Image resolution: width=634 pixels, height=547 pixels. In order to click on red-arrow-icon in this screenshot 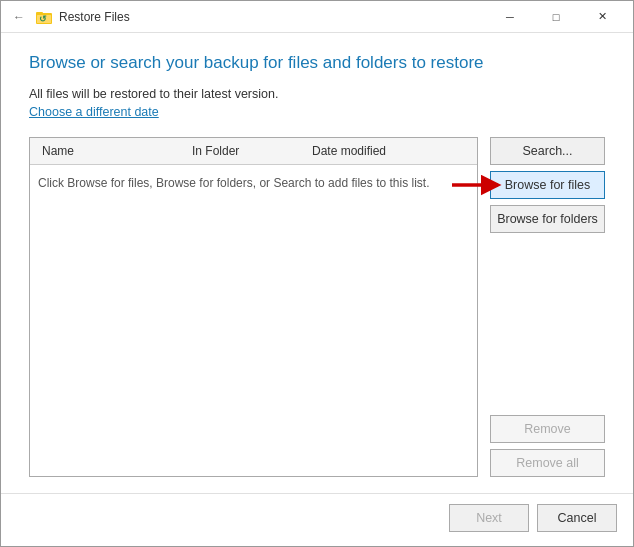, I will do `click(478, 185)`.